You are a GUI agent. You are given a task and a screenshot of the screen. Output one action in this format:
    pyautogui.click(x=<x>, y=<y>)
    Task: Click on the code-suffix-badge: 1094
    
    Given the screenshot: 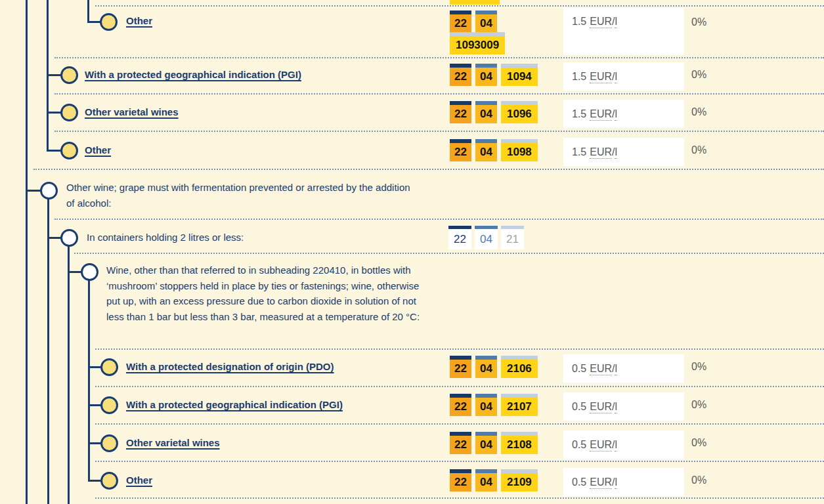 What is the action you would take?
    pyautogui.click(x=519, y=75)
    